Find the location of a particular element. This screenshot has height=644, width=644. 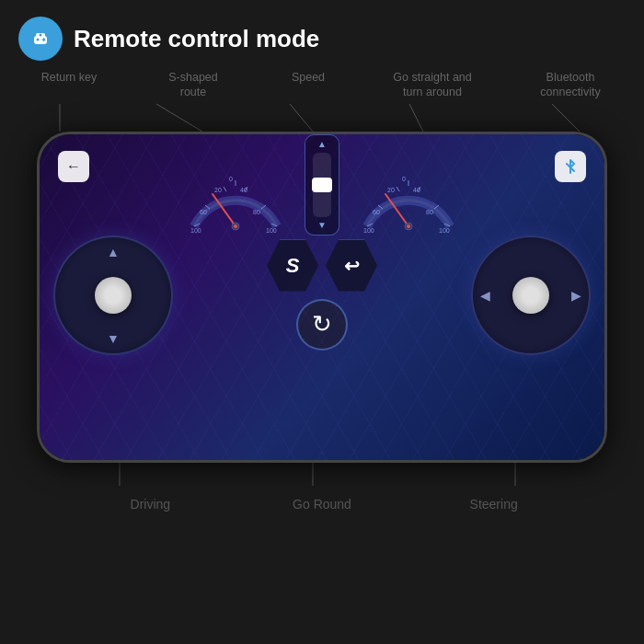

joystick-down-arrow: ▼ is located at coordinates (113, 339).